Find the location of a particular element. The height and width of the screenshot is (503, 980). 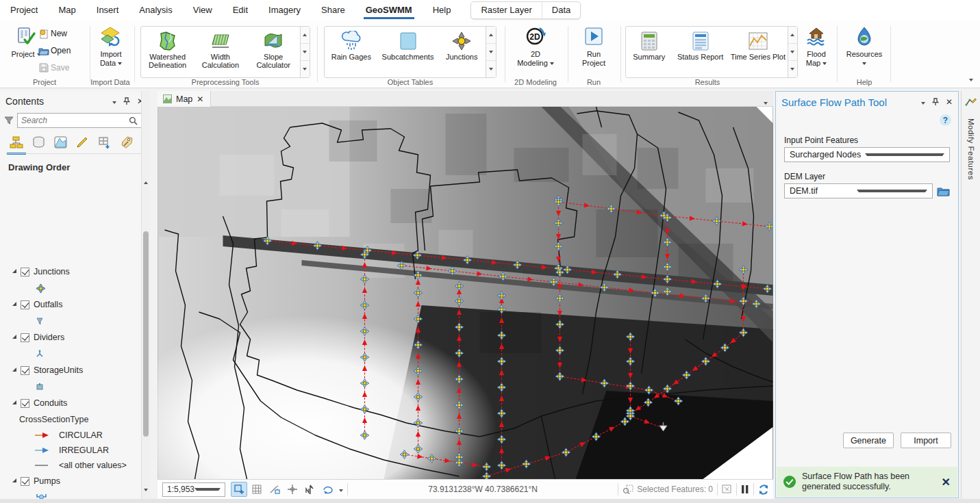

map-document-tab: Map ✕ is located at coordinates (184, 99).